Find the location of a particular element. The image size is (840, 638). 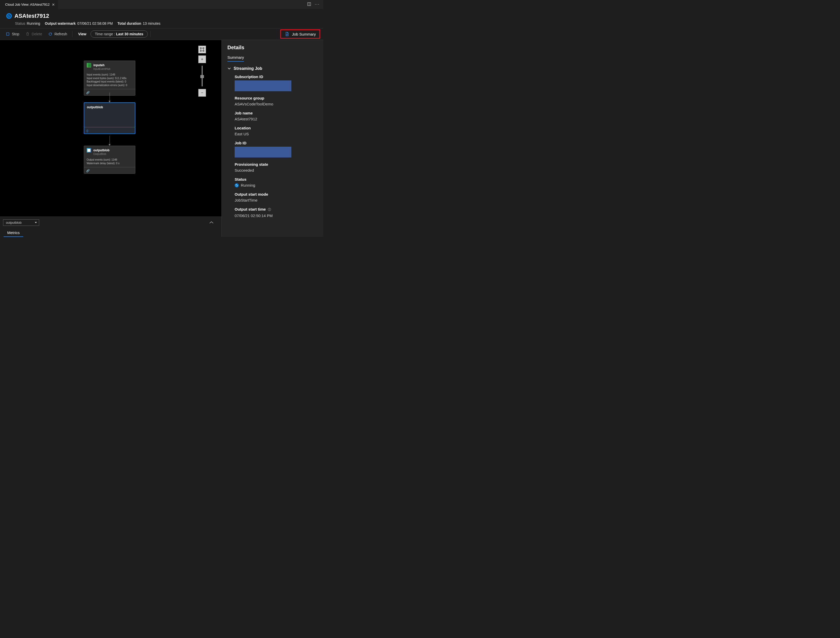

metrics-tab: Metrics is located at coordinates (14, 232).